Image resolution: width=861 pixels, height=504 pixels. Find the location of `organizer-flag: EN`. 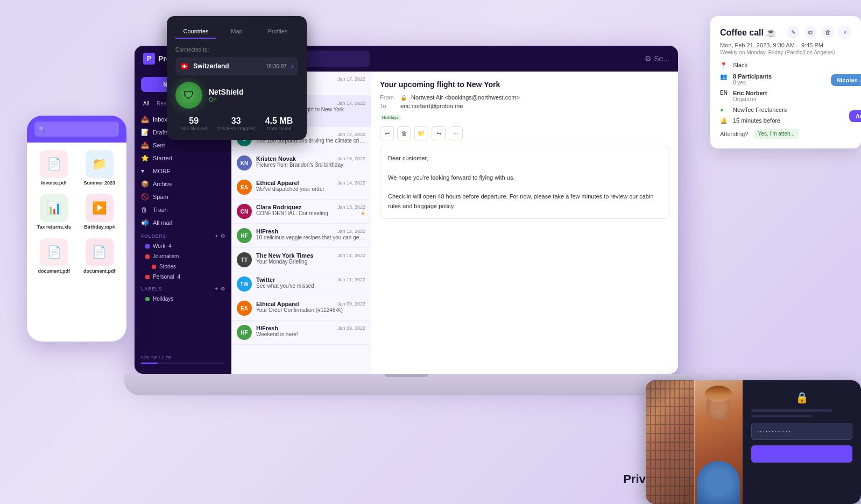

organizer-flag: EN is located at coordinates (724, 93).